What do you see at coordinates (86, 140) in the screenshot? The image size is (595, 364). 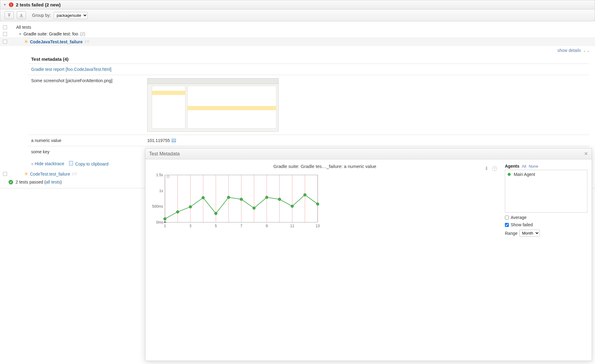 I see `numeric-key: a numeric value` at bounding box center [86, 140].